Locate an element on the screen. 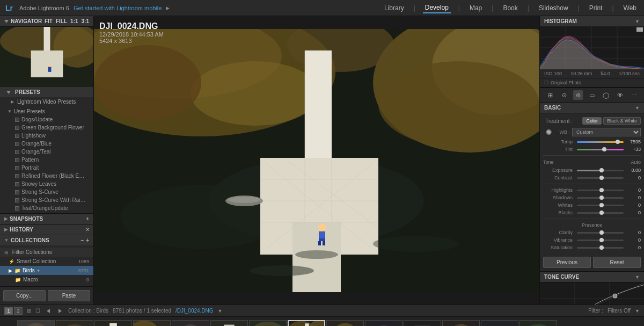 The width and height of the screenshot is (644, 326). nav-slideshow: Slideshow is located at coordinates (554, 8).